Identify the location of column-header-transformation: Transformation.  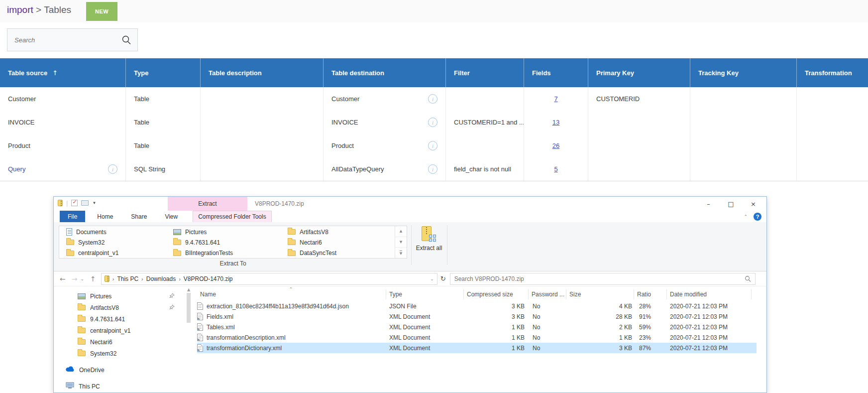
(832, 73).